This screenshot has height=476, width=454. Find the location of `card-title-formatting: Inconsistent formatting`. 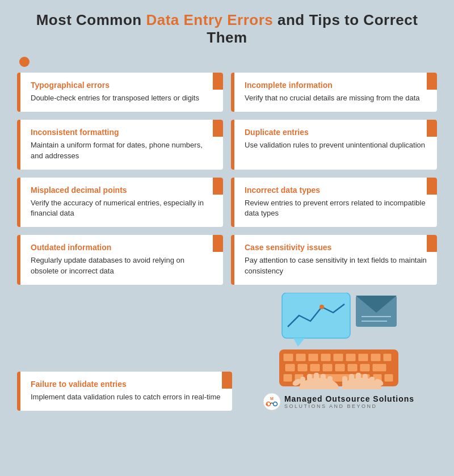

card-title-formatting: Inconsistent formatting is located at coordinates (120, 132).